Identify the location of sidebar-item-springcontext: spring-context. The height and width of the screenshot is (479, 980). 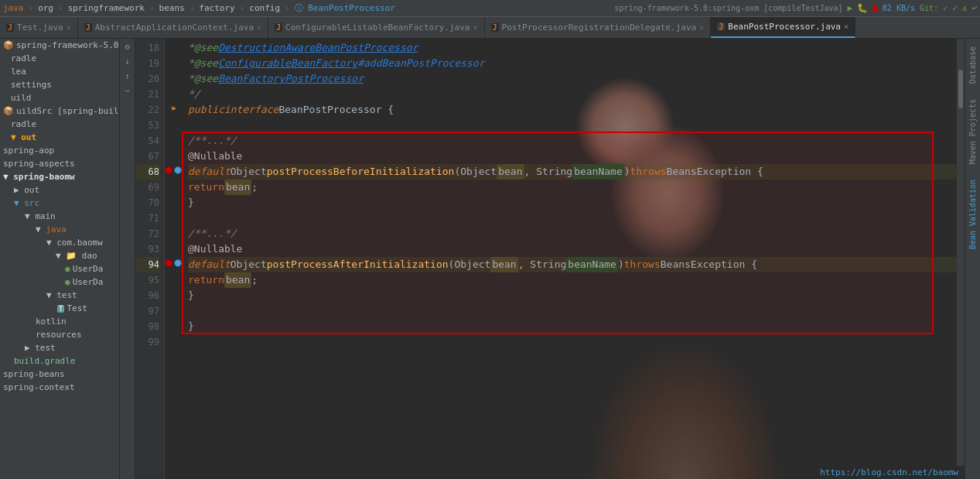
(60, 387).